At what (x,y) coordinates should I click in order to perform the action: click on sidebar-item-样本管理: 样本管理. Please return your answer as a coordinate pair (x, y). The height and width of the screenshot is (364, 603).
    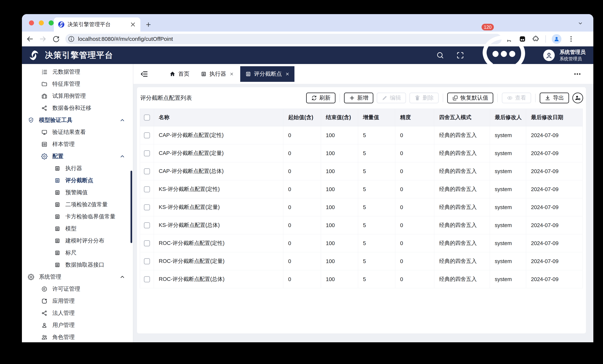
    Looking at the image, I should click on (77, 144).